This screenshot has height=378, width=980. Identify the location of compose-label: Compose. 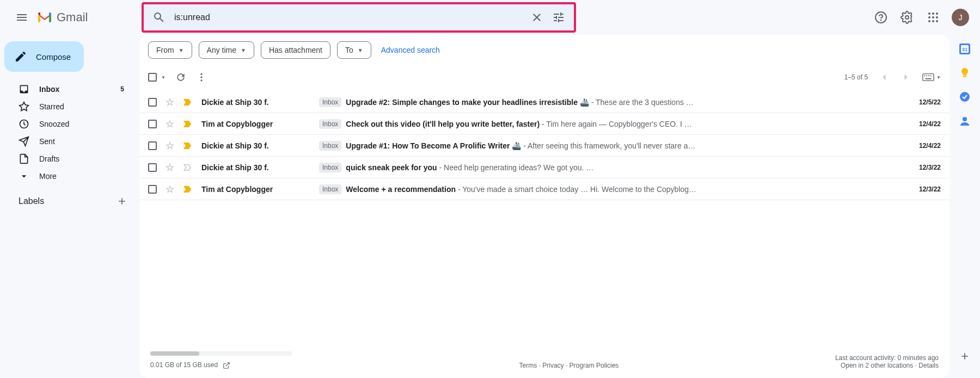
(53, 57).